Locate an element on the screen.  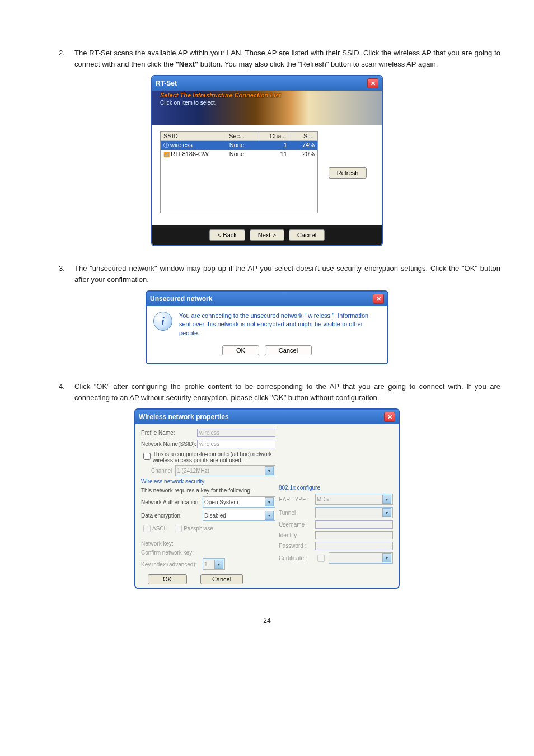
channel-value: 1 (2412MHz) is located at coordinates (193, 471).